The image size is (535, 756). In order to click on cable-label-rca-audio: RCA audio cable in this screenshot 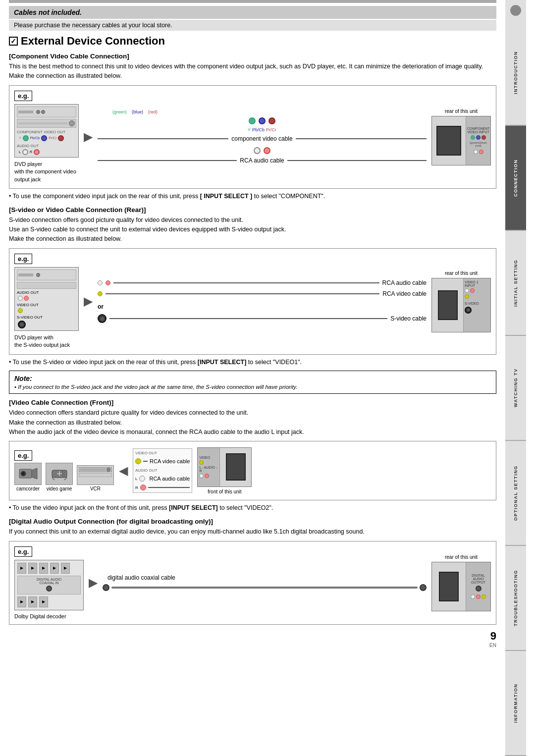, I will do `click(404, 283)`.